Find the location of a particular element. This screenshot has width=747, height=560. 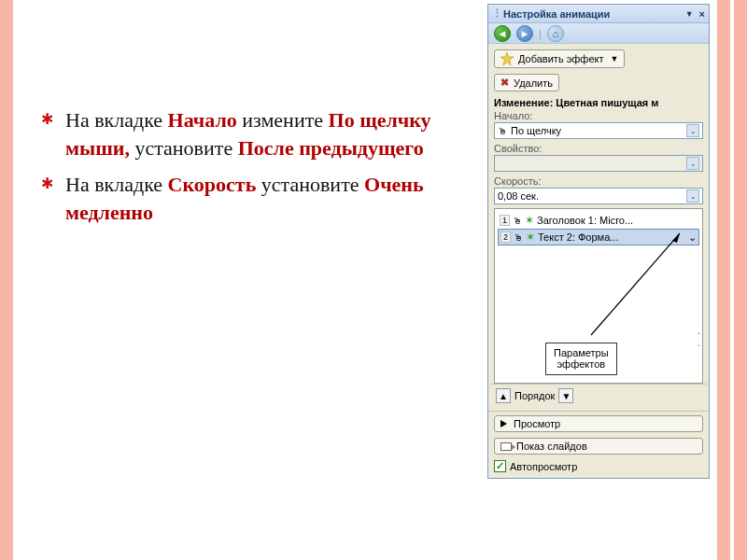

pane-titlebar: ⋮ Настройка анимации ▼ × is located at coordinates (599, 14).